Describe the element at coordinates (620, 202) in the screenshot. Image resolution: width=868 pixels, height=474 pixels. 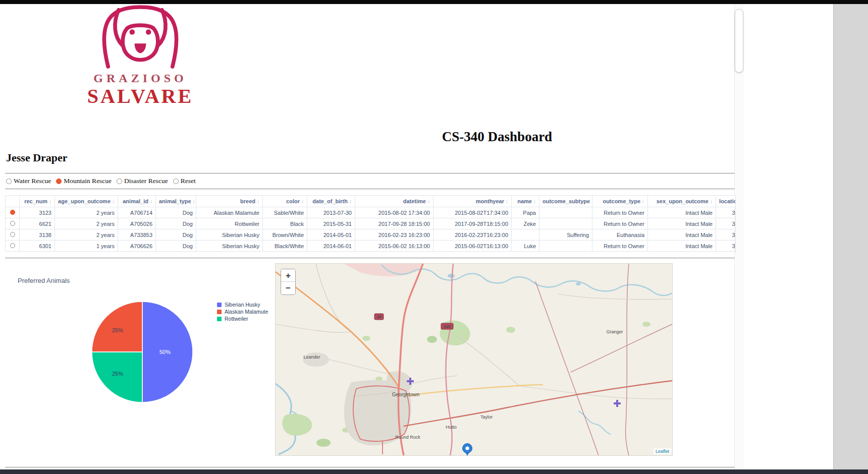
I see `column-header-outcome_type: outcome_type↕` at that location.